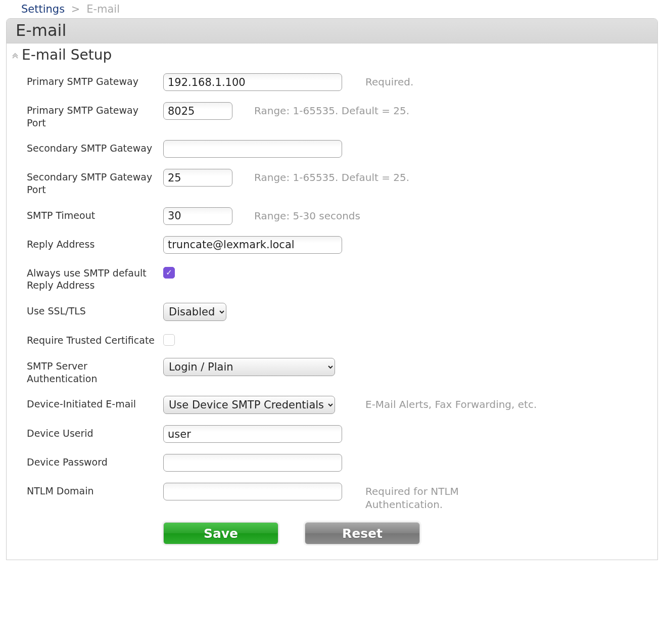 Image resolution: width=664 pixels, height=644 pixels. I want to click on smtp-auth-label: SMTP Server Authentication, so click(95, 371).